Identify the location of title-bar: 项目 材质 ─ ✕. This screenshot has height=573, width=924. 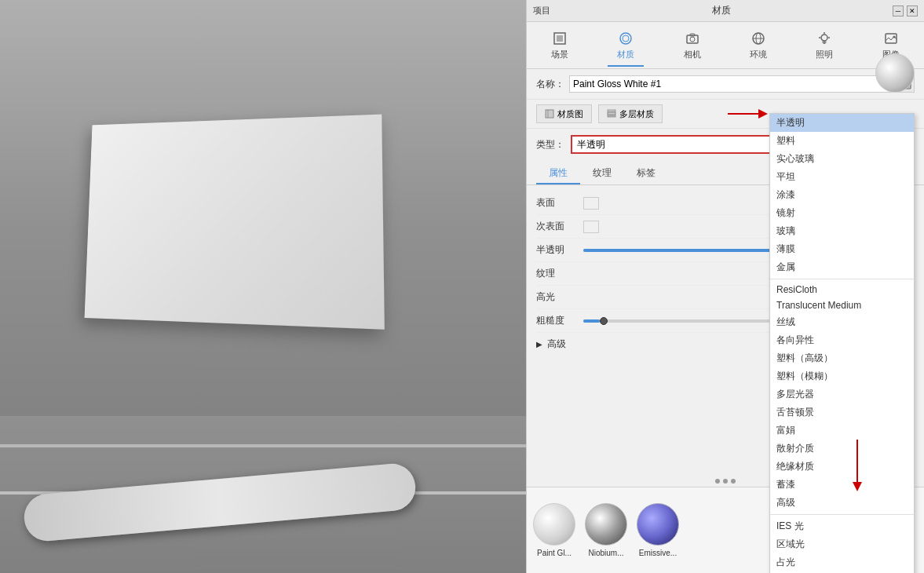
(725, 11).